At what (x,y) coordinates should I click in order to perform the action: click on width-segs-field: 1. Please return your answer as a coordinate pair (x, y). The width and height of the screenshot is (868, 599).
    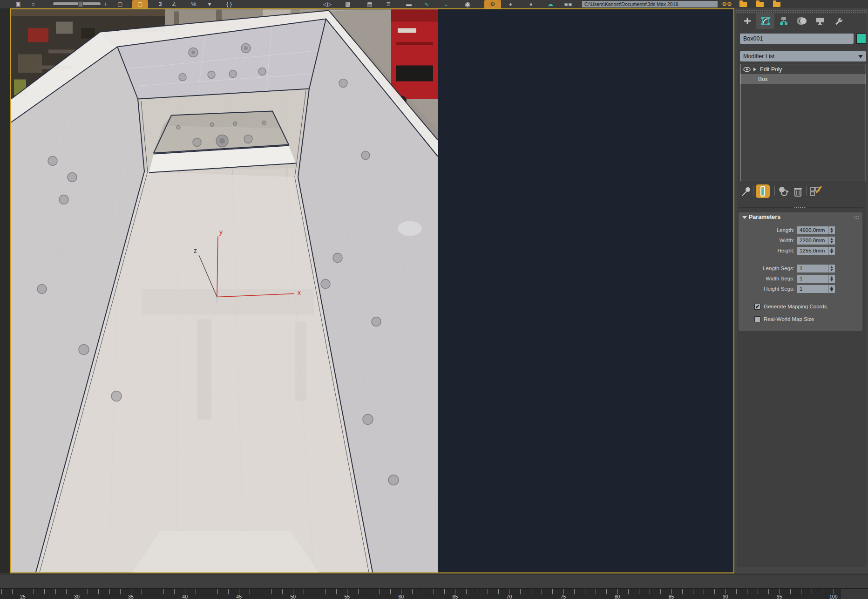
    Looking at the image, I should click on (813, 279).